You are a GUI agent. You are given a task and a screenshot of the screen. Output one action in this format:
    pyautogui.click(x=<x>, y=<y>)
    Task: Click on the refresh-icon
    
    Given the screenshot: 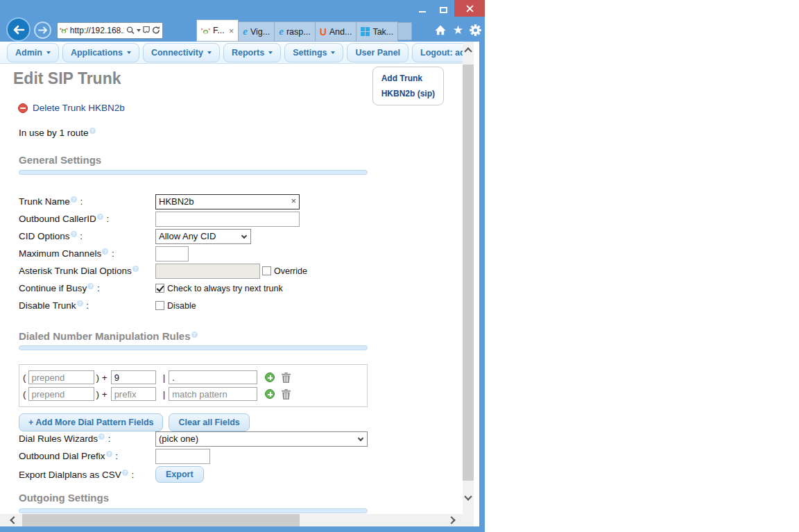 What is the action you would take?
    pyautogui.click(x=156, y=31)
    